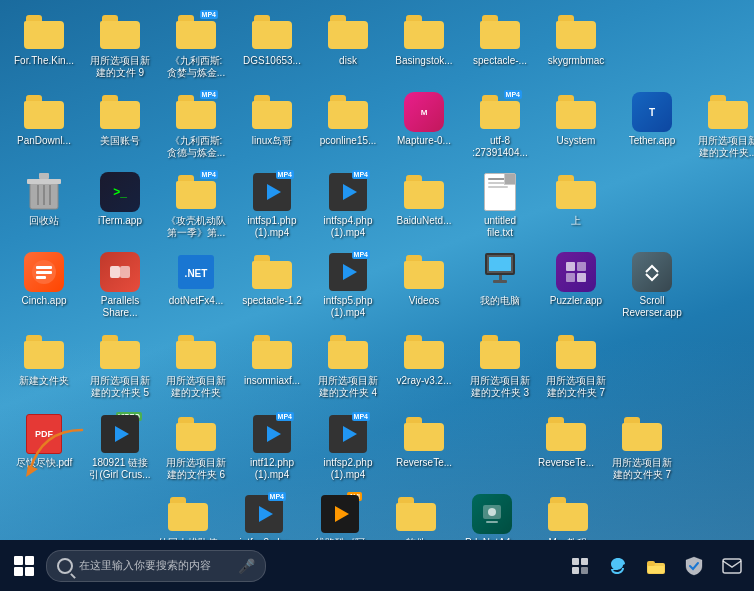 The width and height of the screenshot is (754, 591). I want to click on mp4-badge-8: MP4, so click(285, 416).